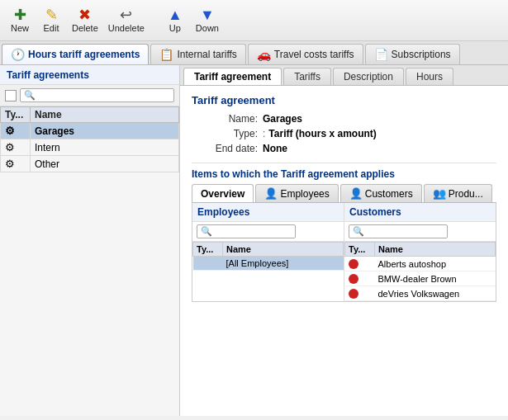 The height and width of the screenshot is (420, 508). I want to click on employees-search-icon: 🔍, so click(207, 231).